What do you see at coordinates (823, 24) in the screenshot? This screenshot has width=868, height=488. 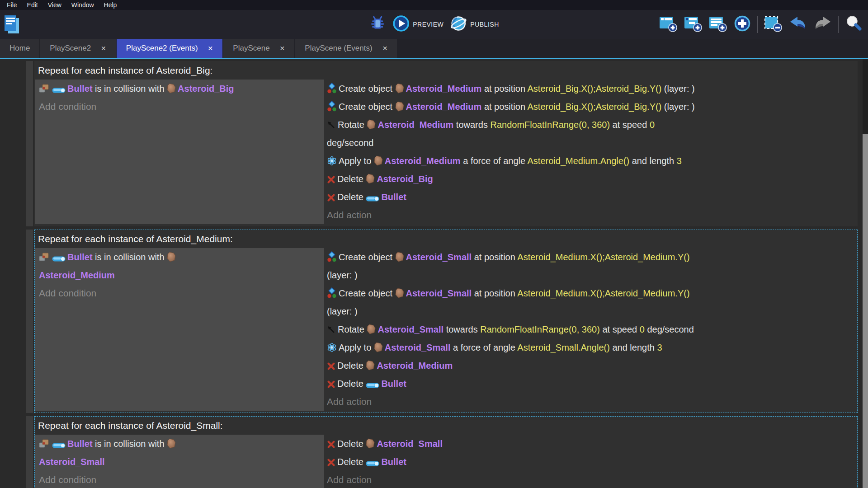 I see `redo-button` at bounding box center [823, 24].